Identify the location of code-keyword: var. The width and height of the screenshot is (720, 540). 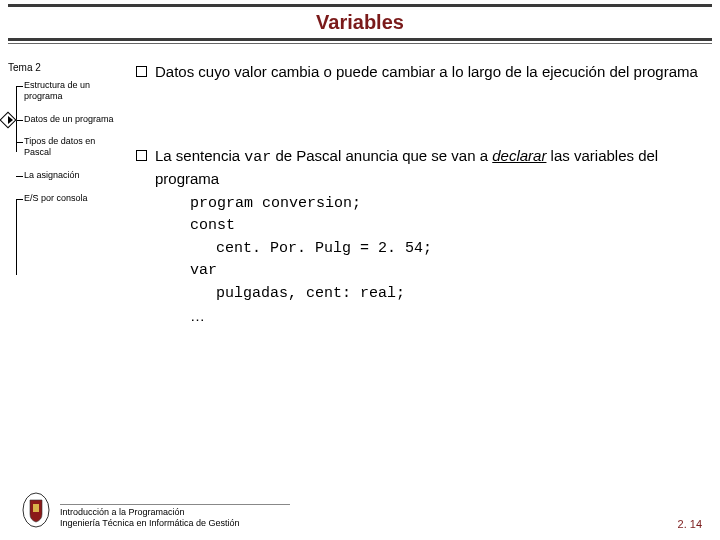
(258, 158).